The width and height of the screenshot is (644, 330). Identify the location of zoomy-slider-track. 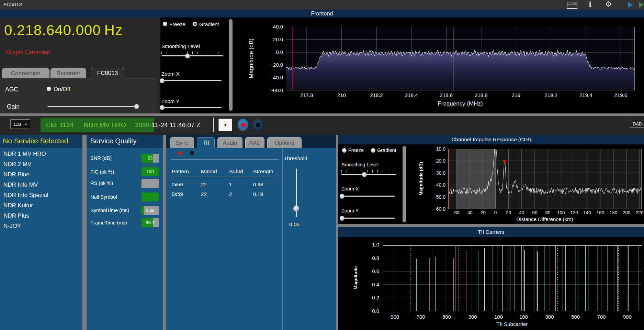
(192, 107).